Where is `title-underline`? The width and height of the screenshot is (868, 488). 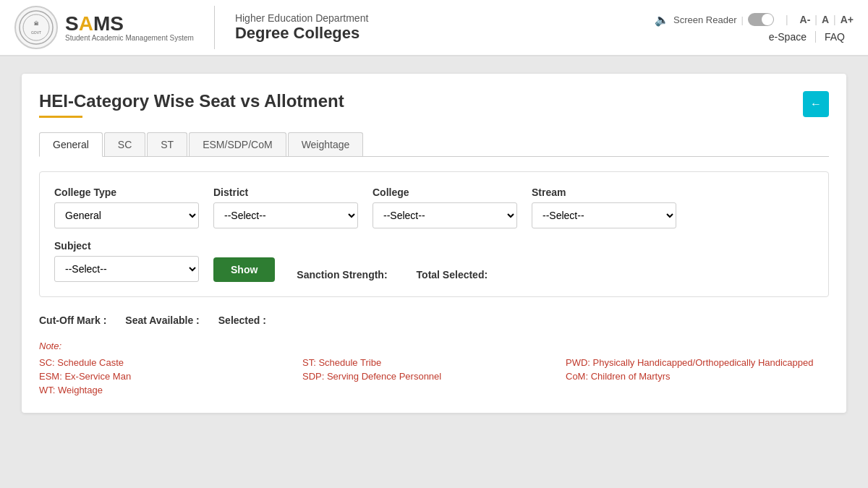 title-underline is located at coordinates (61, 117).